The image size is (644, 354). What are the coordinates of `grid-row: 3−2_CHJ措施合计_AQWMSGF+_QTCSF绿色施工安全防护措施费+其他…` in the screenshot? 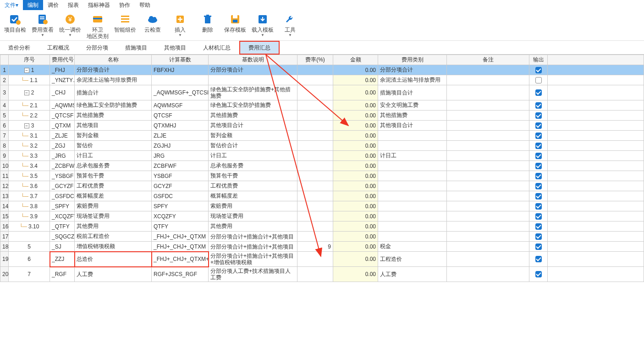 It's located at (322, 93).